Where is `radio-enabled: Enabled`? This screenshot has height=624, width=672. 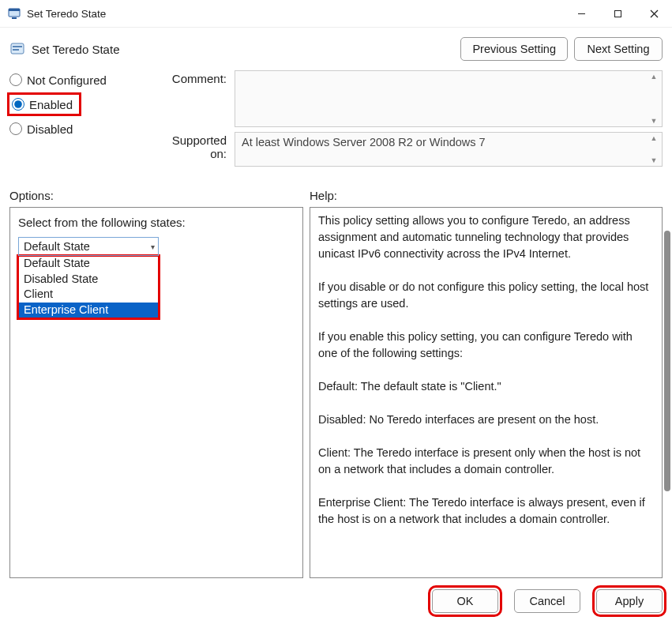 radio-enabled: Enabled is located at coordinates (43, 104).